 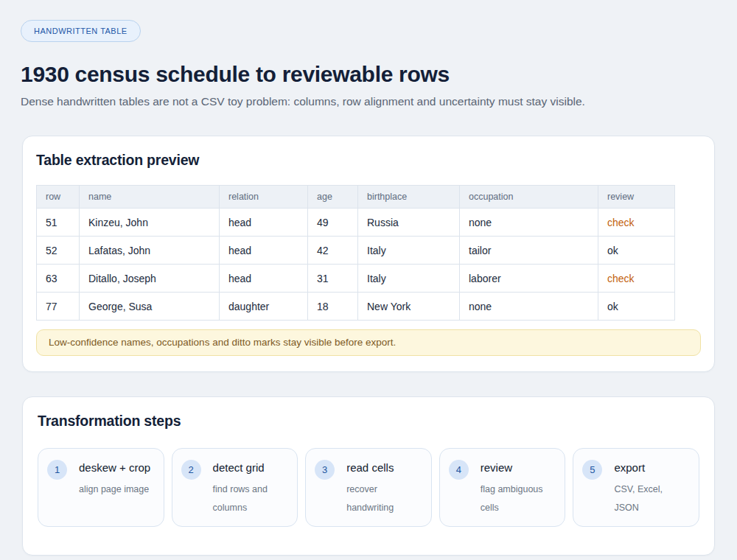 I want to click on step-description: align page image, so click(x=116, y=489).